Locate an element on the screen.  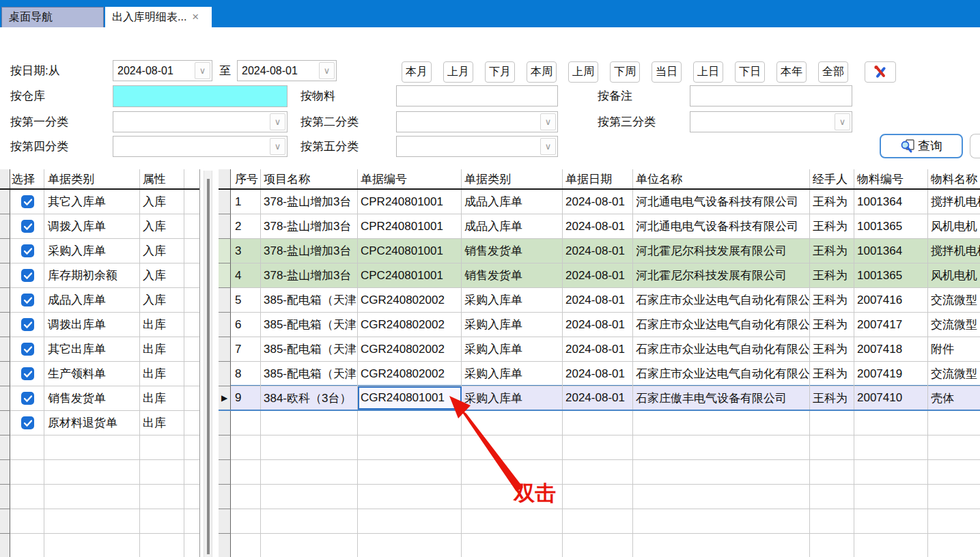
date-to-picker: 2024-08-01 ∨ is located at coordinates (287, 71).